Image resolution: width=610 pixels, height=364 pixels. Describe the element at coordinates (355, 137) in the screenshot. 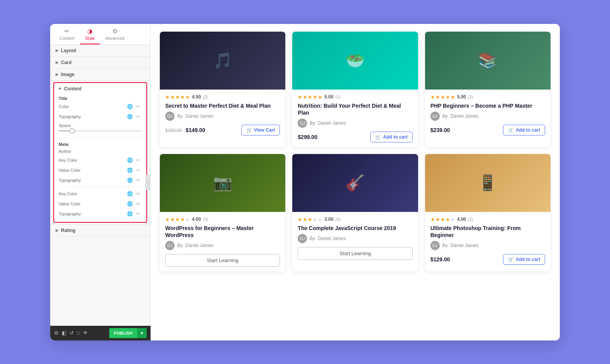

I see `price-row: $299.00 🛒 Add to cart` at that location.